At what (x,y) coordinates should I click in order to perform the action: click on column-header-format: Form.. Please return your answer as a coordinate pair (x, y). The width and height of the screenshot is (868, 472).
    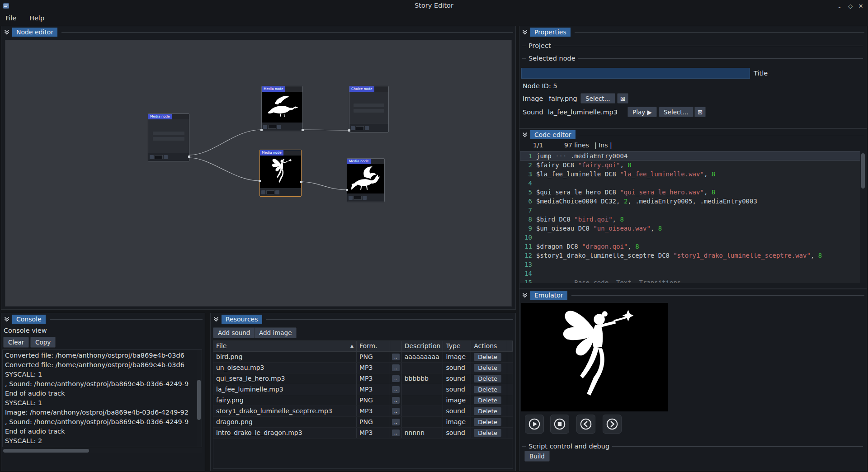
    Looking at the image, I should click on (373, 346).